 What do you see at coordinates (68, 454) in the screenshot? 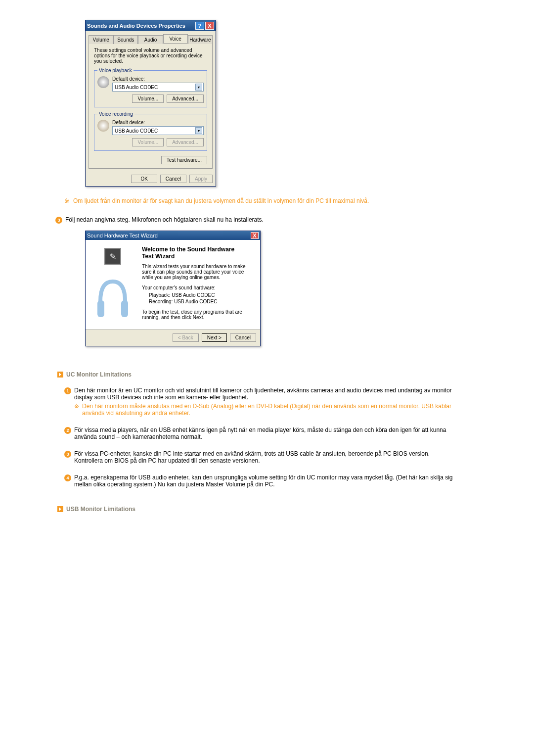
I see `num-3-badge: 3` at bounding box center [68, 454].